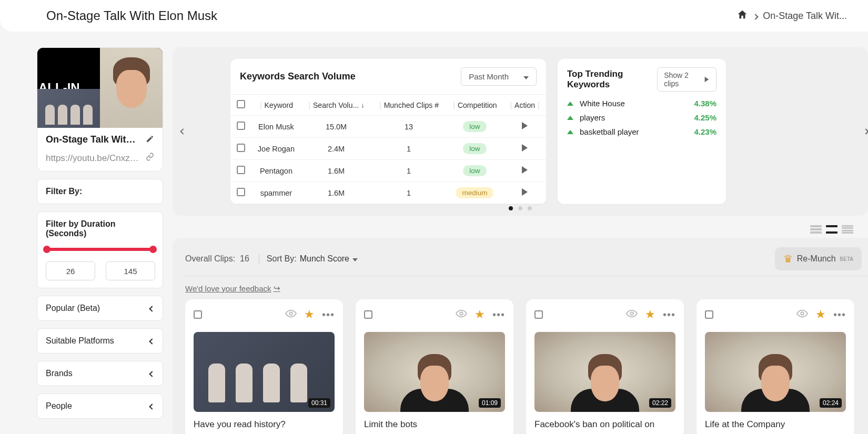 The width and height of the screenshot is (868, 434). I want to click on slider-knob-max, so click(153, 249).